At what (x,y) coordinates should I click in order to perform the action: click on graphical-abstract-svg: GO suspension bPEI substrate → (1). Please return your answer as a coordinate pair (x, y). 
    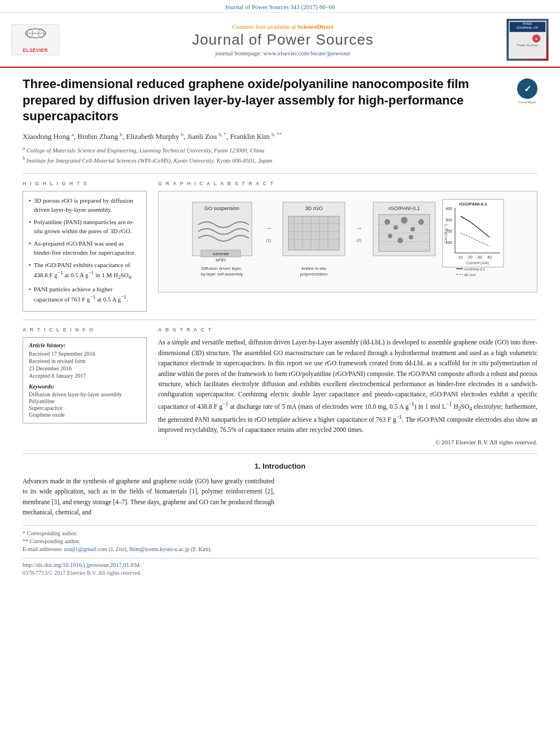
    Looking at the image, I should click on (348, 242).